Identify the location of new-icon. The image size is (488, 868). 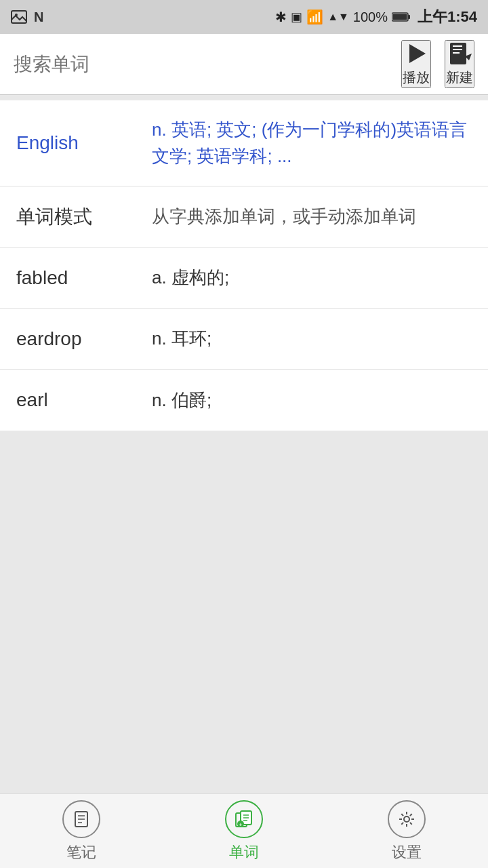
(460, 54).